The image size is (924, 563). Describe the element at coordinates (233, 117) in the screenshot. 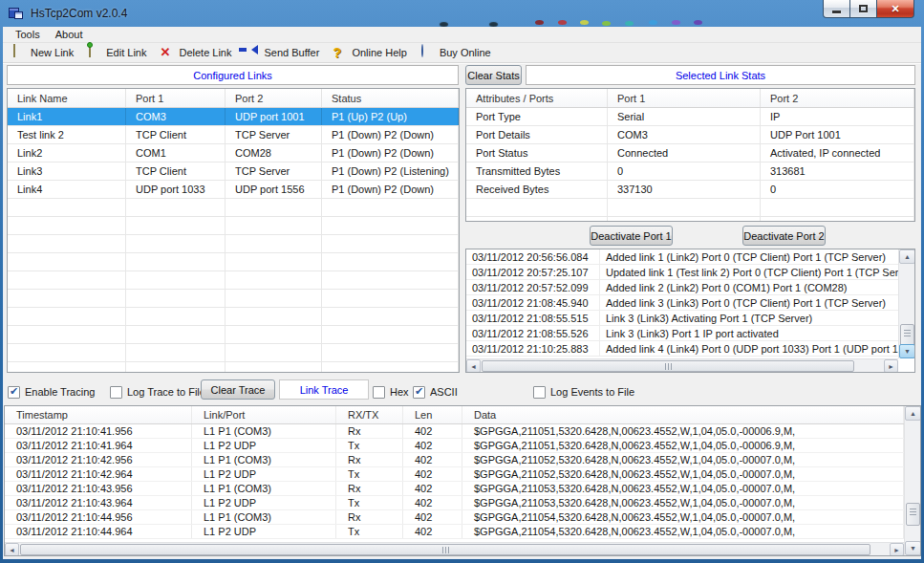

I see `link-row: Link1COM3UDP port 1001P1 (Up) P2 (Up)` at that location.